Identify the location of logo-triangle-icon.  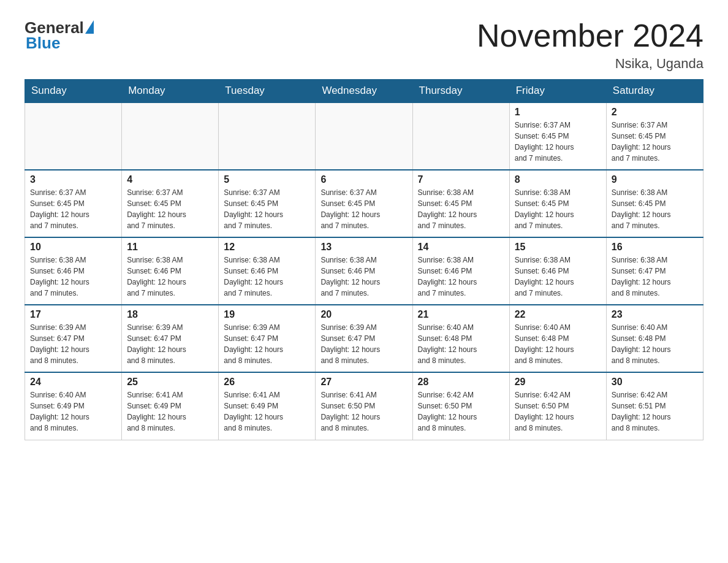
(89, 27).